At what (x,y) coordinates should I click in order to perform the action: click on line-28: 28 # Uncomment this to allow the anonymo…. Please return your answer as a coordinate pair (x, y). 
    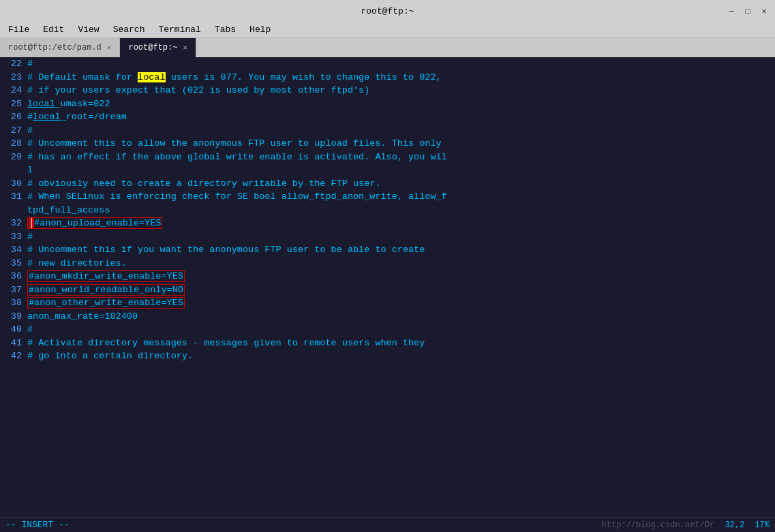
    Looking at the image, I should click on (387, 145).